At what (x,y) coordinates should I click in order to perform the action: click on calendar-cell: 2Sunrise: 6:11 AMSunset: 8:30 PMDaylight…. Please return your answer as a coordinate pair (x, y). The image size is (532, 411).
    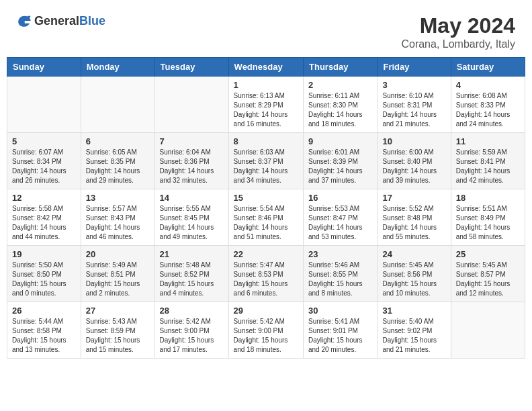
    Looking at the image, I should click on (341, 105).